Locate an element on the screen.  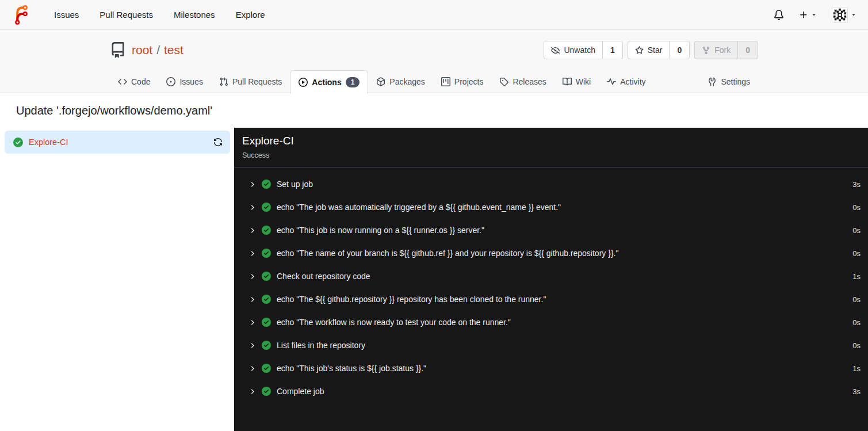
navbar-right is located at coordinates (815, 15).